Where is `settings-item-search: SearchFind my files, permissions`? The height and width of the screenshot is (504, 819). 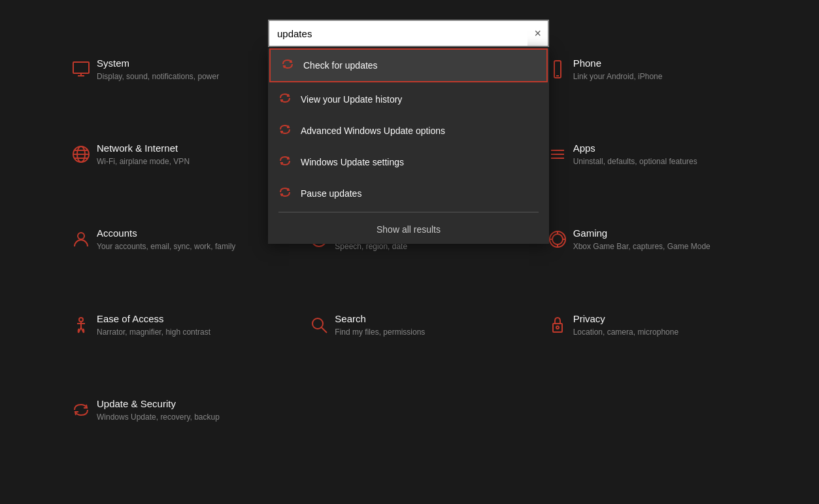 settings-item-search: SearchFind my files, permissions is located at coordinates (409, 337).